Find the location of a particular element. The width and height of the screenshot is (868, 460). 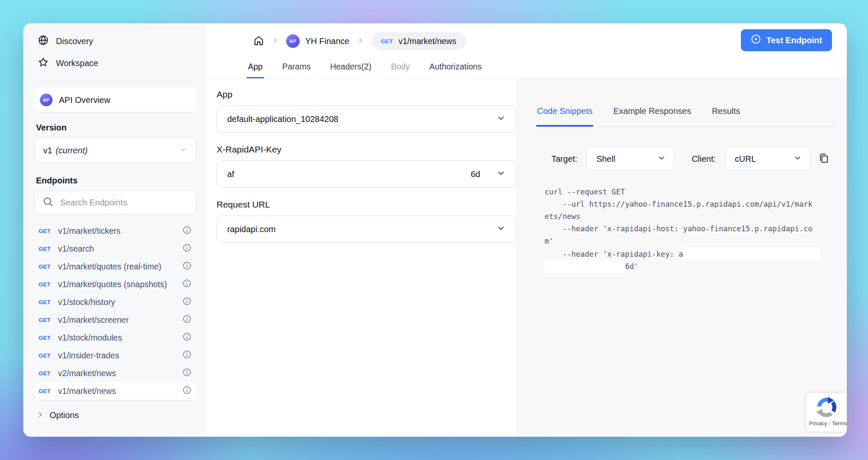

tab-code-snippets: Code Snippets is located at coordinates (565, 114).